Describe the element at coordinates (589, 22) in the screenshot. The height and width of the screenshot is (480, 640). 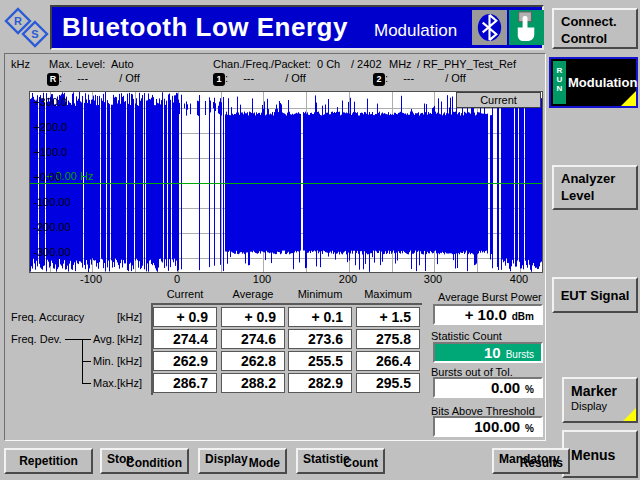
I see `connect-control-line1: Connect.` at that location.